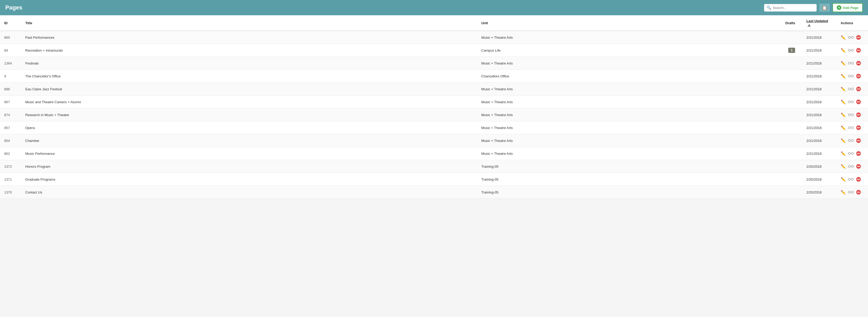 This screenshot has width=868, height=317. I want to click on table-row: 867Music and Theatre Careers + AlumniMus…, so click(434, 102).